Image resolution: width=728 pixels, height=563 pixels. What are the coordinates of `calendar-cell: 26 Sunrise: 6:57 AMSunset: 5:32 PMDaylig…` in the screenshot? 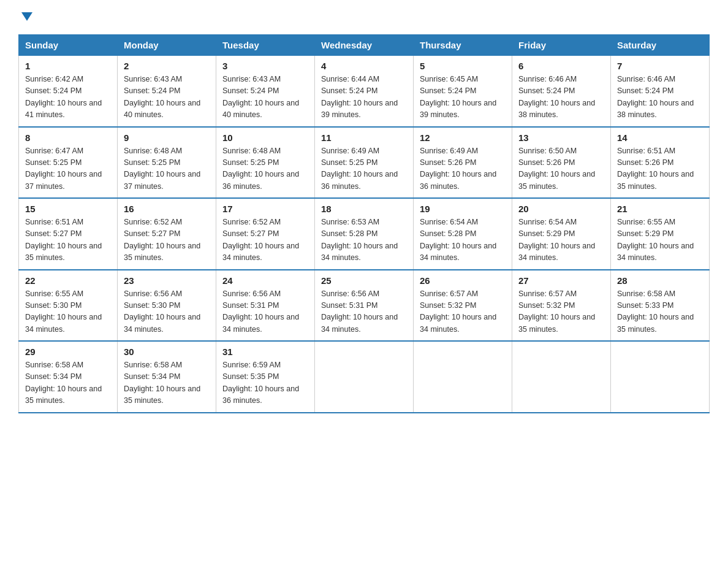 It's located at (463, 305).